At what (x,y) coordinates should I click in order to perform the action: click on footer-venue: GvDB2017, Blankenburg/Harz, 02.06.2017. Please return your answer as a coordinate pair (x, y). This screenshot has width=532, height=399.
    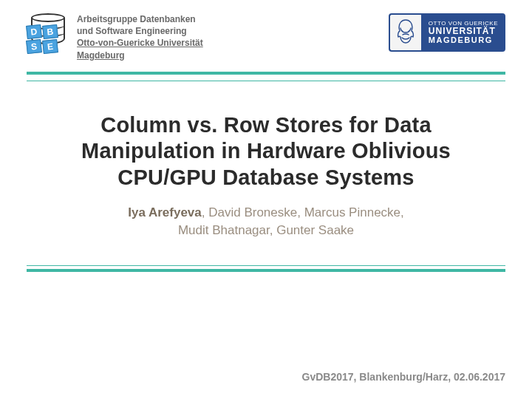
    Looking at the image, I should click on (403, 377).